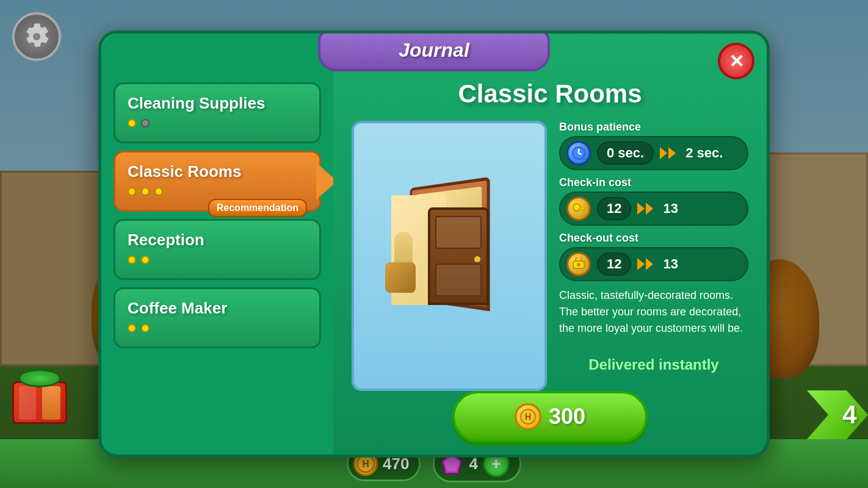  What do you see at coordinates (579, 153) in the screenshot?
I see `clock-icon` at bounding box center [579, 153].